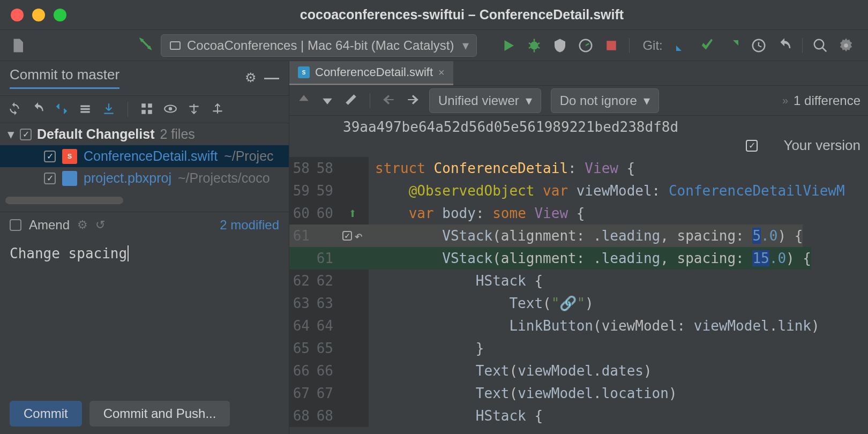 Image resolution: width=868 pixels, height=434 pixels. I want to click on commit-button: Commit, so click(46, 414).